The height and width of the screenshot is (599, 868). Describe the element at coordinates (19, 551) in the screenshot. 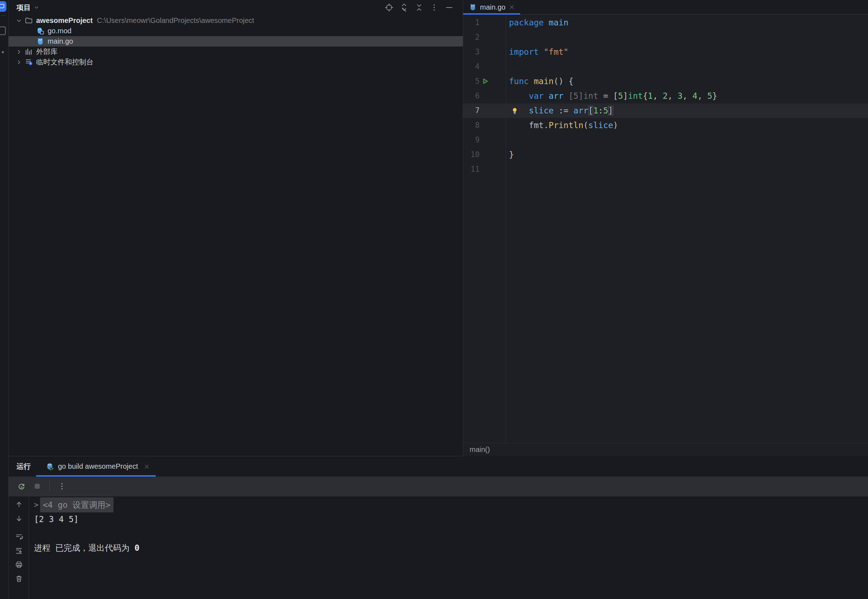

I see `scroll-to-end-icon` at that location.